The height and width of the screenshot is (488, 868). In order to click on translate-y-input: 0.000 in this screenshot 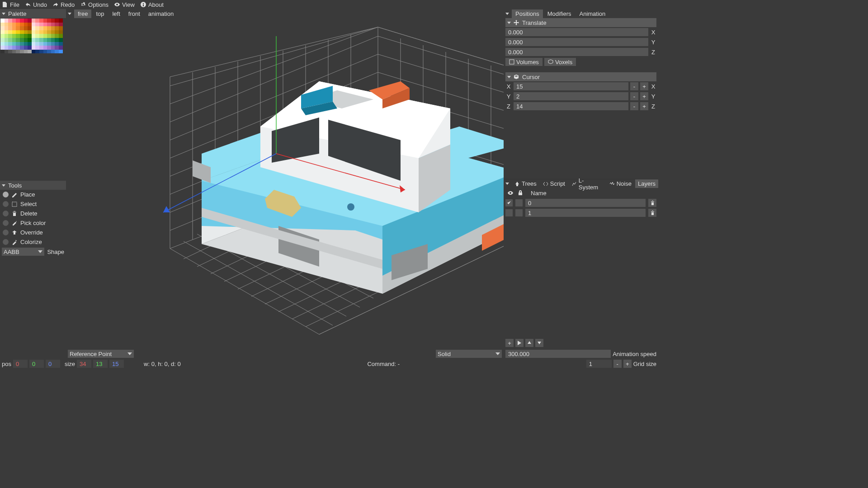, I will do `click(577, 42)`.